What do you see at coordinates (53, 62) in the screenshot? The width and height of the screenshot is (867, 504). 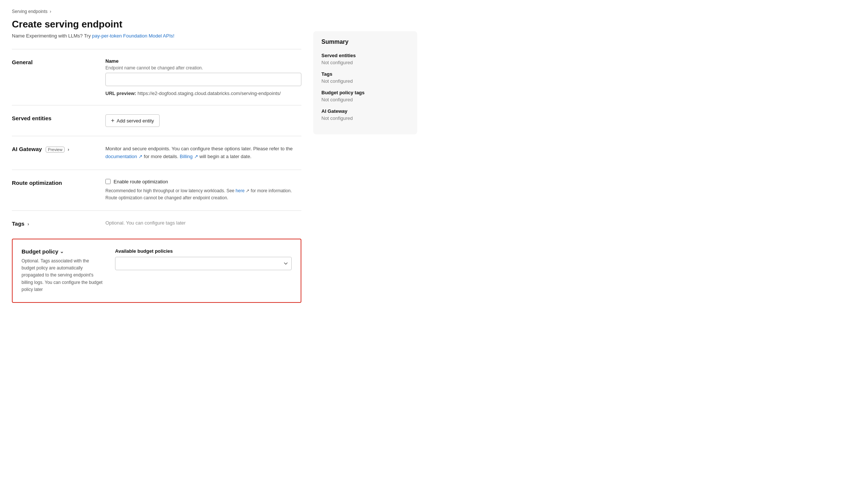 I see `general-label: General` at bounding box center [53, 62].